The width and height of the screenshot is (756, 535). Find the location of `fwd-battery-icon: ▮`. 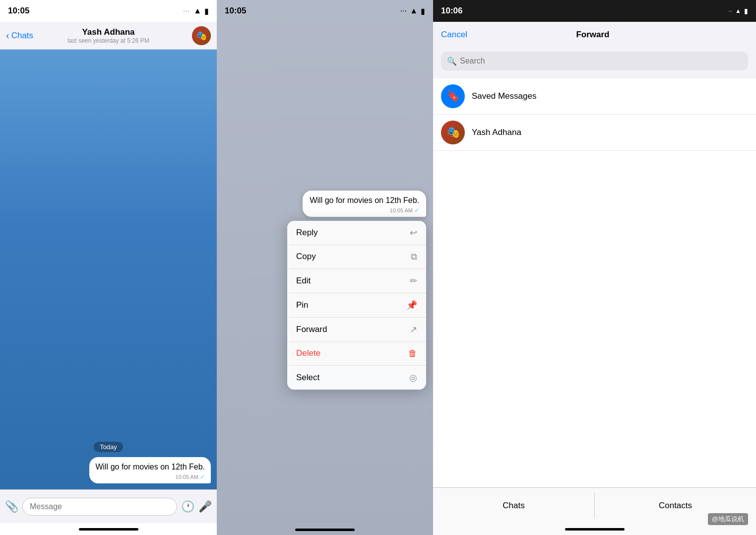

fwd-battery-icon: ▮ is located at coordinates (746, 11).